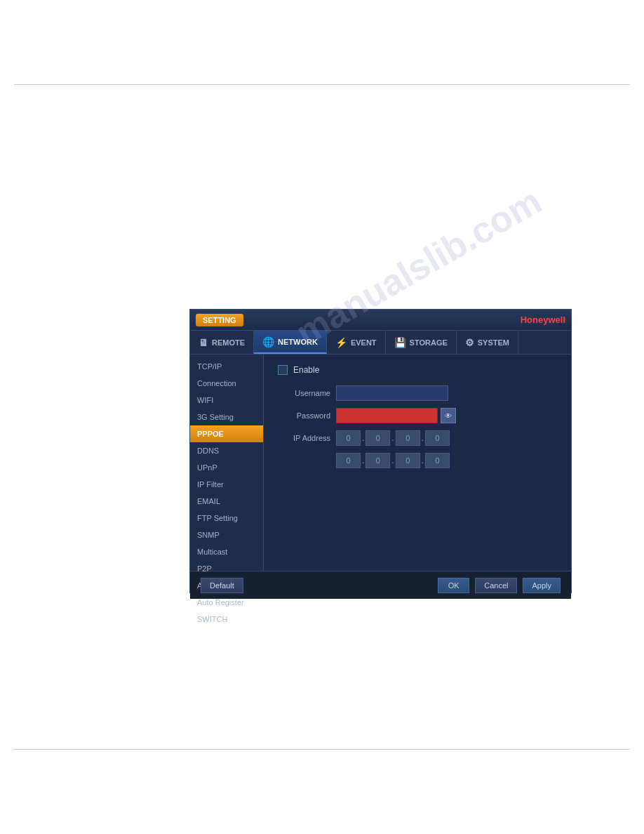 Image resolution: width=644 pixels, height=834 pixels. I want to click on sidebar-item-pppoe: PPPOE, so click(227, 434).